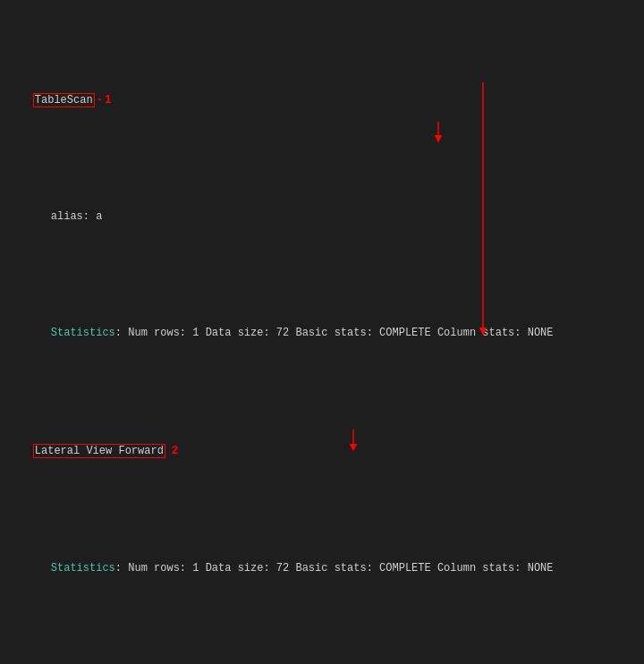  What do you see at coordinates (505, 333) in the screenshot?
I see `stats-text-1b: umn stats: NONE` at bounding box center [505, 333].